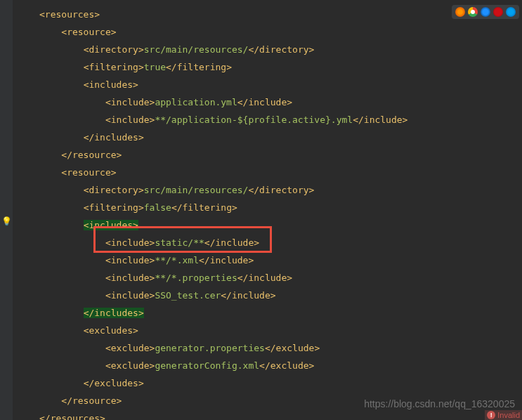  I want to click on code-line: <filtering>true</filtering>, so click(261, 67).